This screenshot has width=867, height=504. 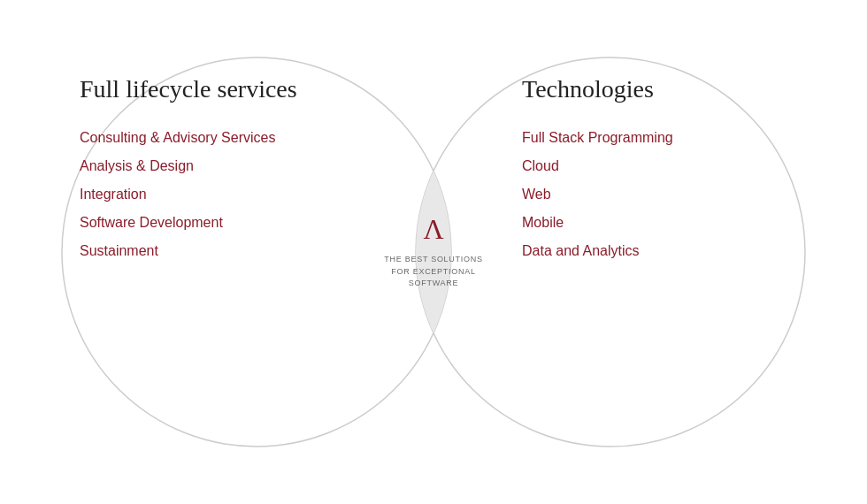 What do you see at coordinates (655, 251) in the screenshot?
I see `right-item-5: Data and Analytics` at bounding box center [655, 251].